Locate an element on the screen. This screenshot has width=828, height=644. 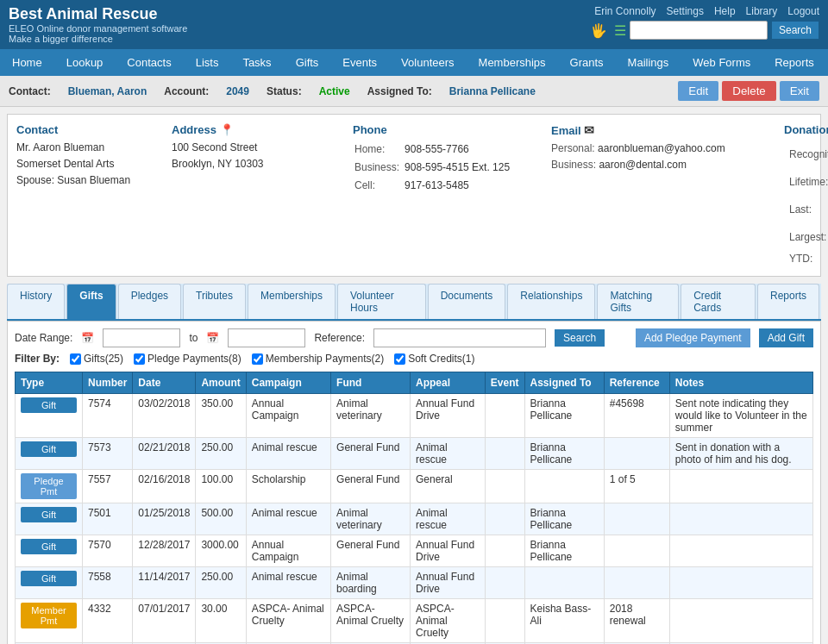
tab-reports: Reports is located at coordinates (788, 302).